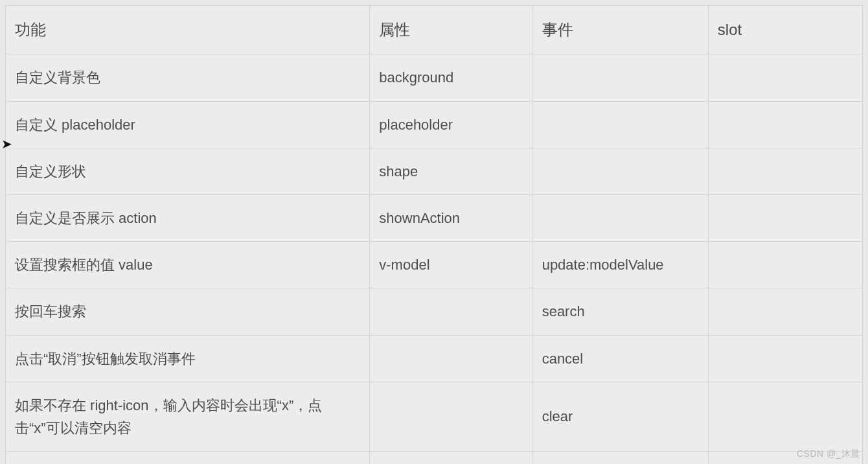  Describe the element at coordinates (188, 358) in the screenshot. I see `cell-feature: 点击“取消”按钮触发取消事件` at that location.